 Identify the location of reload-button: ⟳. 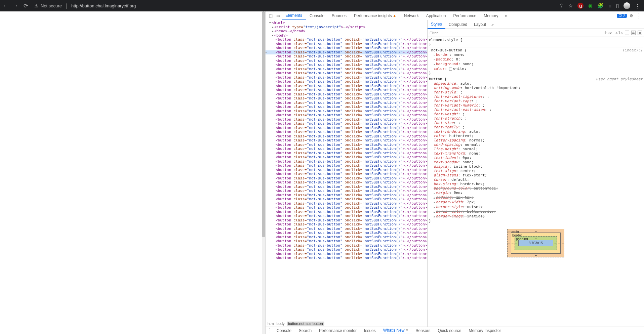
(26, 6).